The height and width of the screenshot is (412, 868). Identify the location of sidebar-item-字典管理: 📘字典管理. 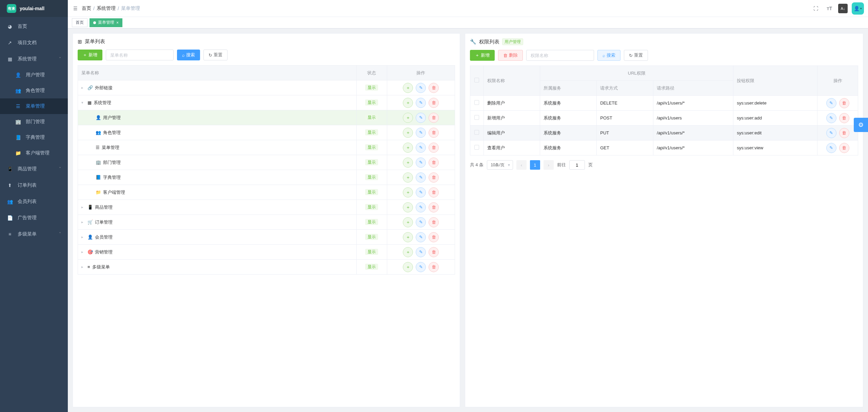
(34, 137).